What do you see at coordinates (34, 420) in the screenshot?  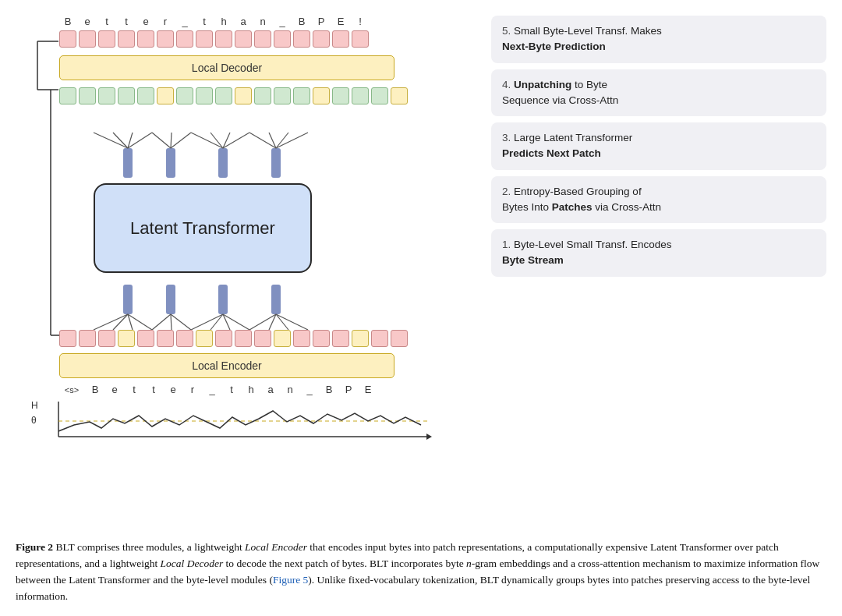 I see `entropy-theta: θ` at bounding box center [34, 420].